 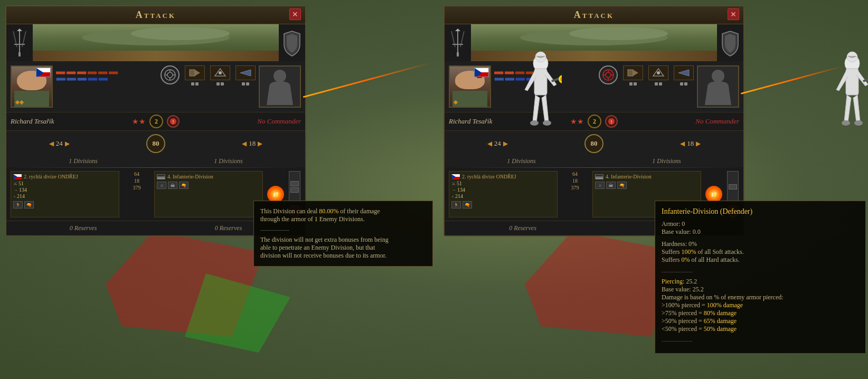 I want to click on skill-row-left: ★★ 2 !, so click(x=156, y=121).